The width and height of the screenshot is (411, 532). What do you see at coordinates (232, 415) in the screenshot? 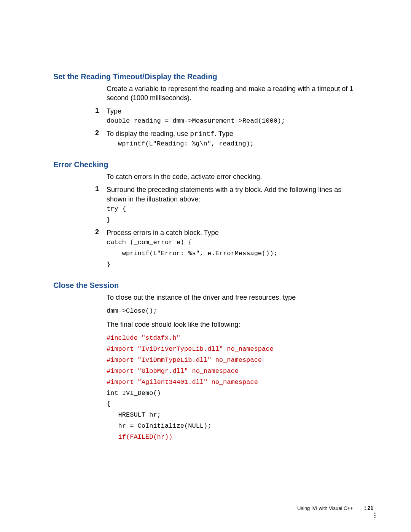
I see `code-line: HRESULT hr;` at bounding box center [232, 415].